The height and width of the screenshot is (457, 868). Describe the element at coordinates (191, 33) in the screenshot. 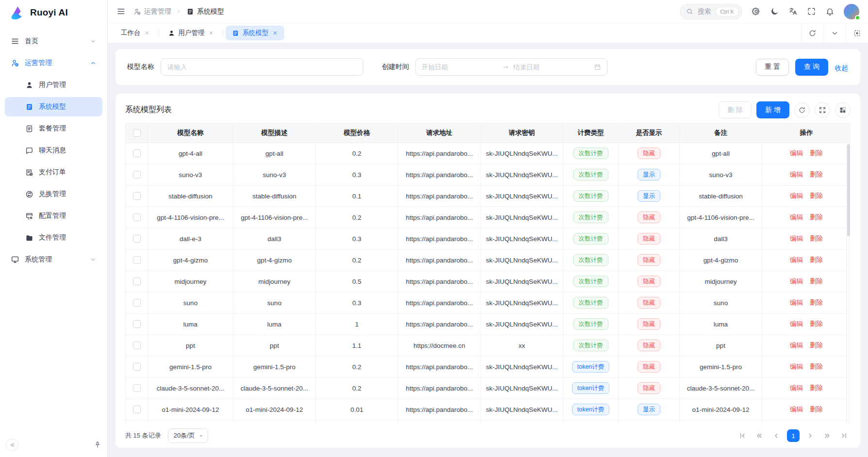

I see `tab-用户管理: 用户管理` at that location.